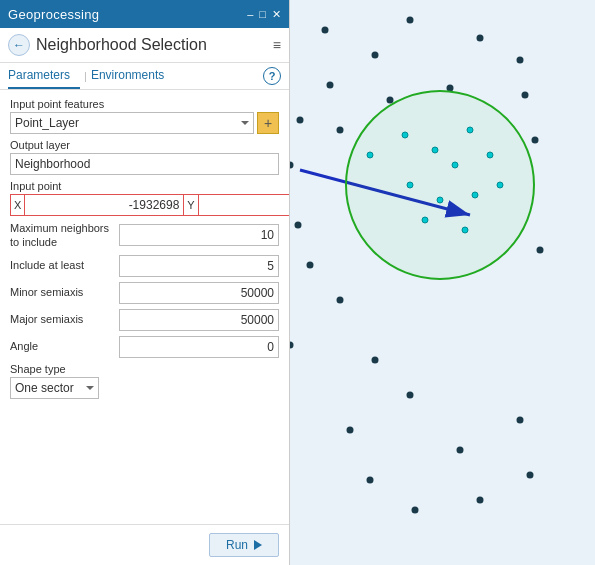  Describe the element at coordinates (250, 14) in the screenshot. I see `minimize-btn: –` at that location.